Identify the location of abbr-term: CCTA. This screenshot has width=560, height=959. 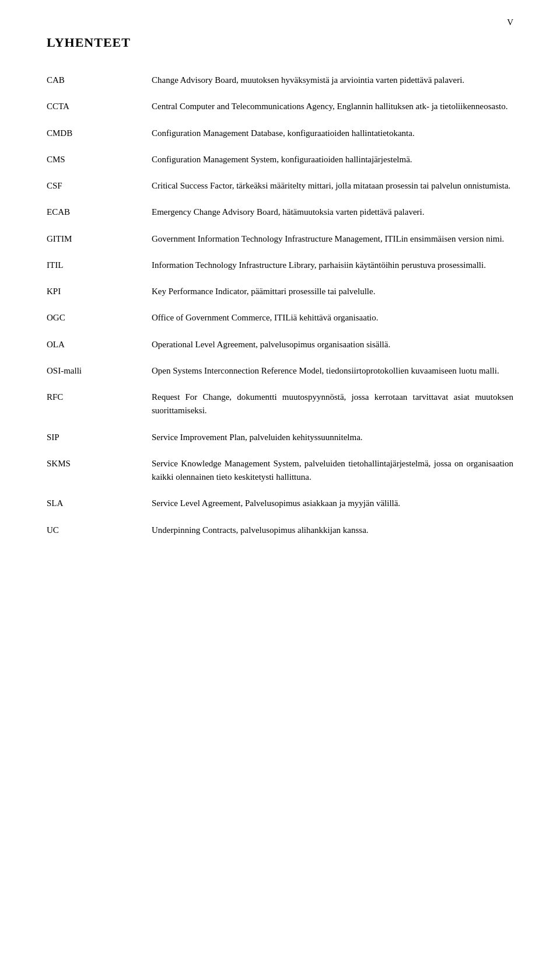
(99, 106).